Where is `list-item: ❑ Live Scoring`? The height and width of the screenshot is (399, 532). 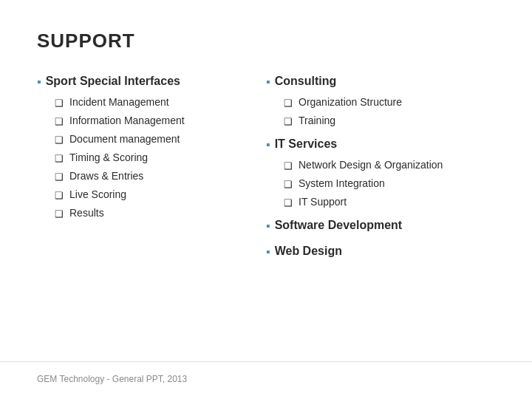 list-item: ❑ Live Scoring is located at coordinates (160, 195).